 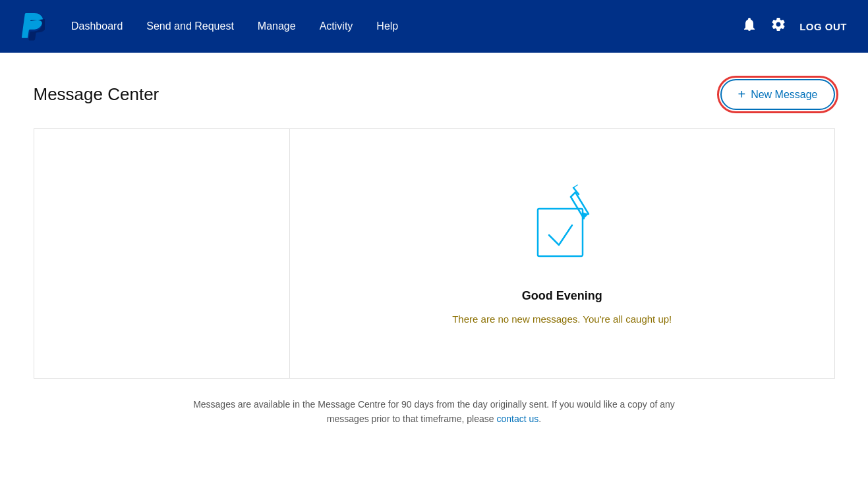 What do you see at coordinates (794, 26) in the screenshot?
I see `nav-right: LOG OUT` at bounding box center [794, 26].